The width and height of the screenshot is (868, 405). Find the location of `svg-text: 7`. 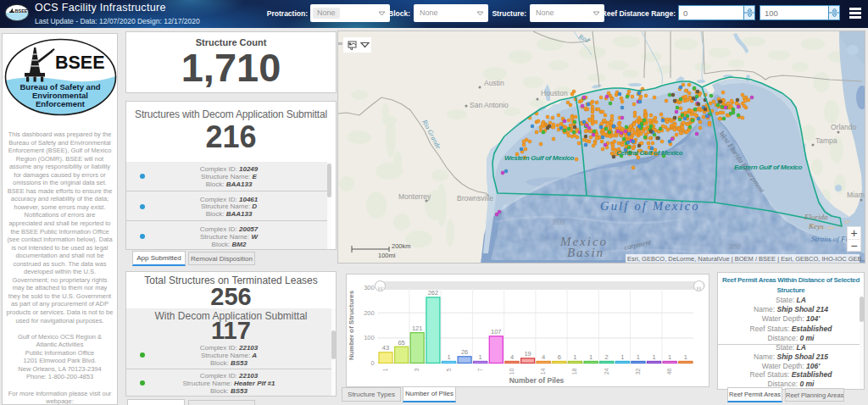

svg-text: 7 is located at coordinates (480, 369).